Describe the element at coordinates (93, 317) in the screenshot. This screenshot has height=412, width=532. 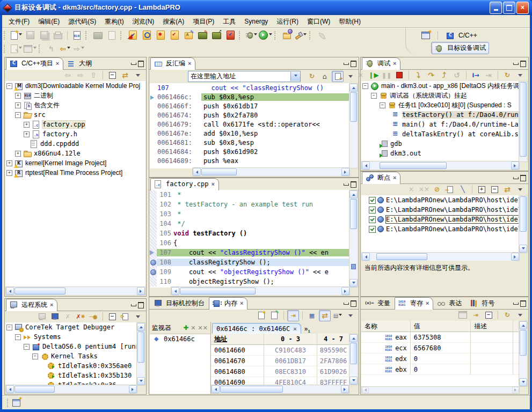
I see `add-target-icon: ─●` at that location.